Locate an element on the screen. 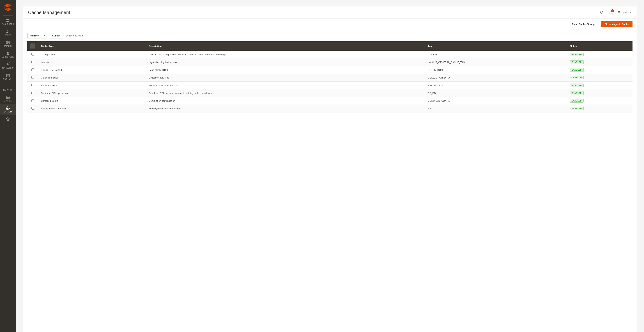 This screenshot has height=332, width=644. chevron-down-icon is located at coordinates (33, 46).